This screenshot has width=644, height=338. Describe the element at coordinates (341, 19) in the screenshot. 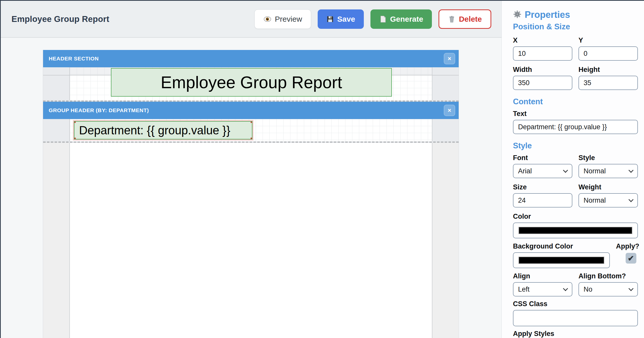

I see `save-button: Save` at that location.